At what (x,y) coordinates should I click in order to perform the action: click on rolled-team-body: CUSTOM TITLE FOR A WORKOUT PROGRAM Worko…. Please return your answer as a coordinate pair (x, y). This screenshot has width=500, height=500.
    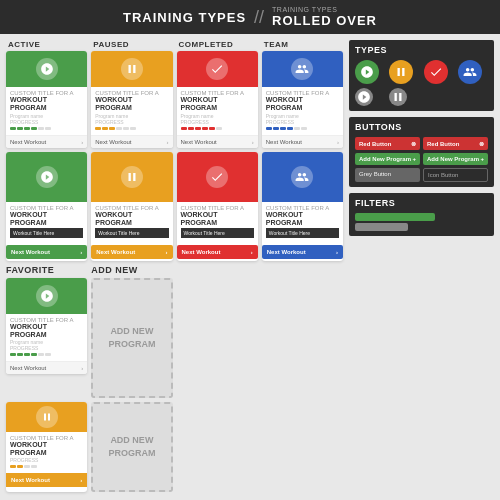
    Looking at the image, I should click on (302, 222).